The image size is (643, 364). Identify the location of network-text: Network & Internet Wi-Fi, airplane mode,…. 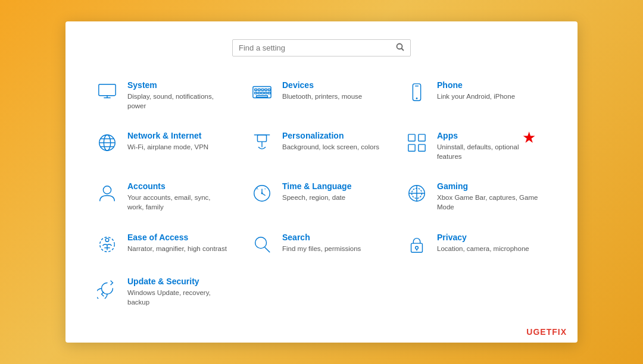
(168, 142).